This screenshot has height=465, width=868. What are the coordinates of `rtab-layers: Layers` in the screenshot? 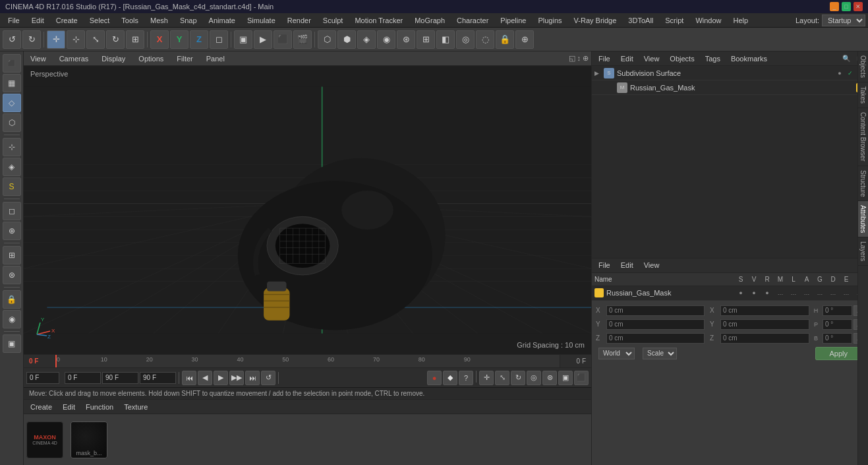 It's located at (863, 252).